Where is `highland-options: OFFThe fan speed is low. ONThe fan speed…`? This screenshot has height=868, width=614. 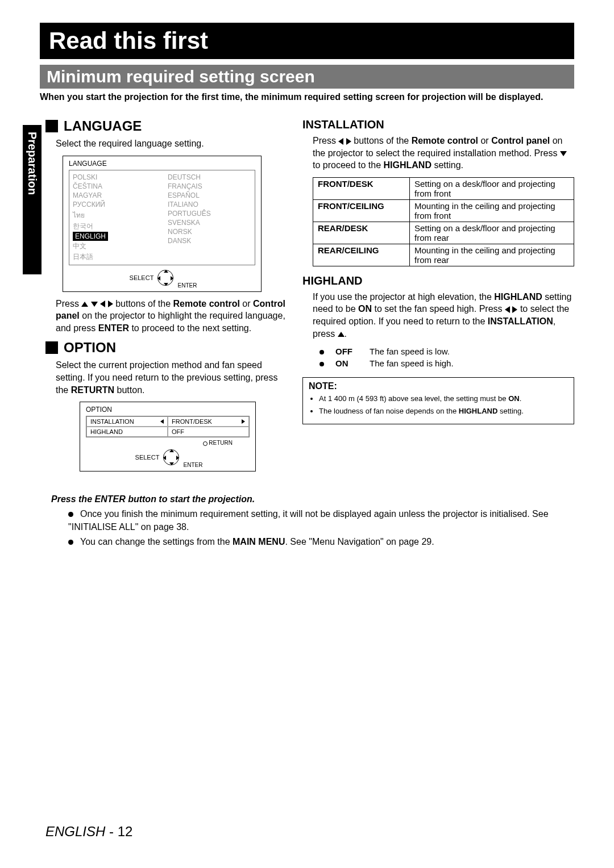
highland-options: OFFThe fan speed is low. ONThe fan speed… is located at coordinates (447, 357).